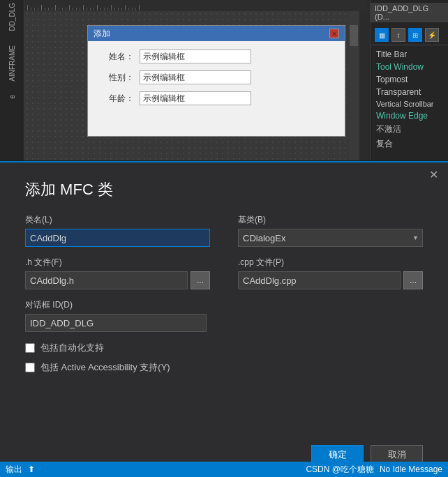  What do you see at coordinates (224, 315) in the screenshot?
I see `form-row-3: 对话框 ID(D)` at bounding box center [224, 315].